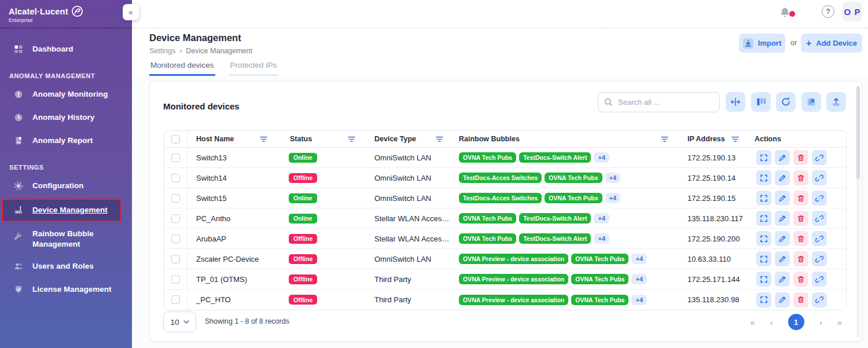 The image size is (868, 348). I want to click on fit-columns-button, so click(735, 102).